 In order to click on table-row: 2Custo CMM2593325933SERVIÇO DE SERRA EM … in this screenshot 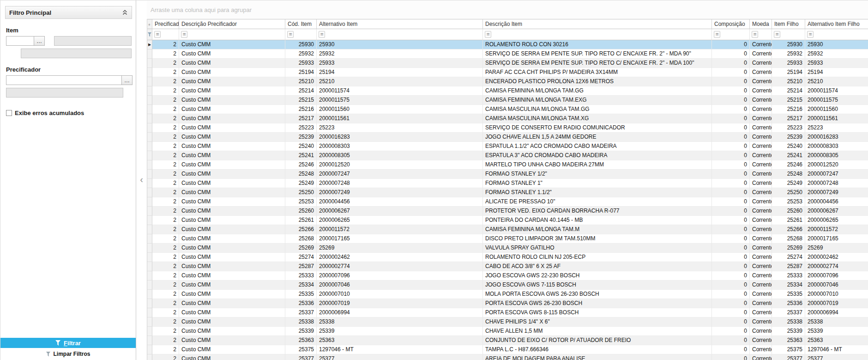, I will do `click(508, 63)`.